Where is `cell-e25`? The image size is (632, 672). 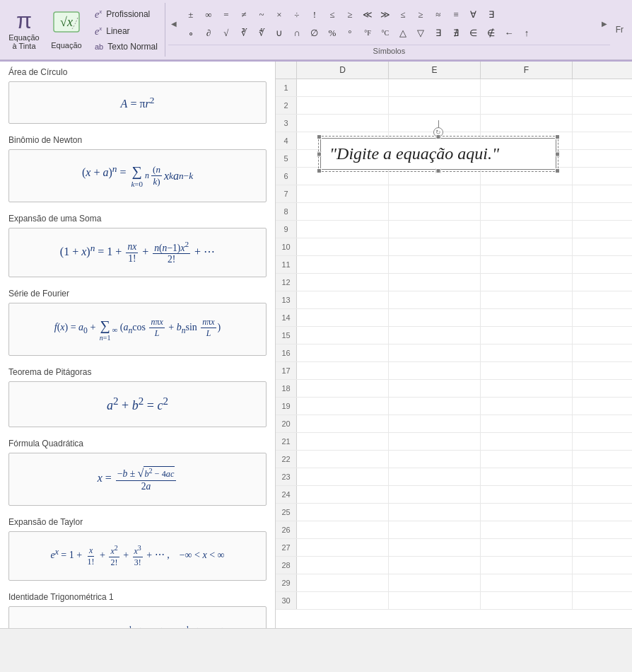 cell-e25 is located at coordinates (435, 512).